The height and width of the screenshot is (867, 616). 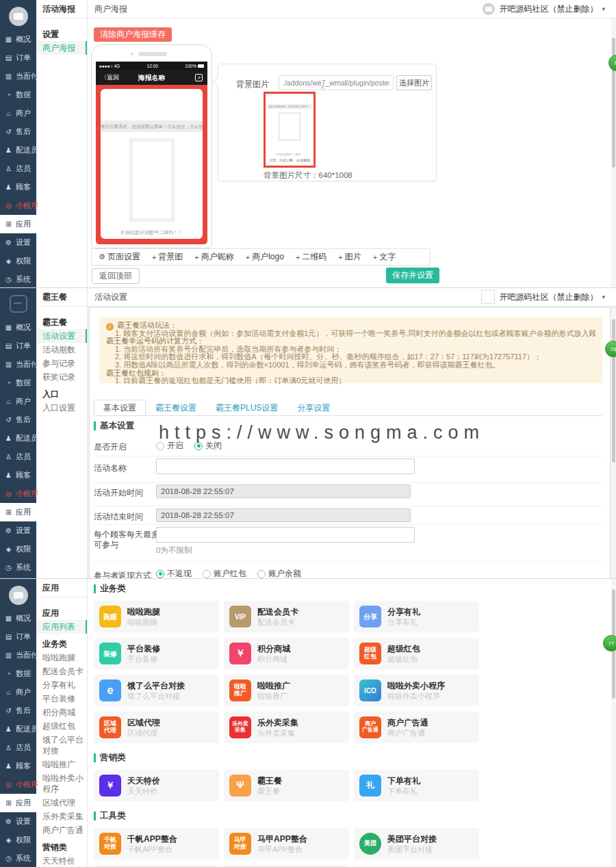 I want to click on toolbar-tool: + 图片, so click(x=349, y=257).